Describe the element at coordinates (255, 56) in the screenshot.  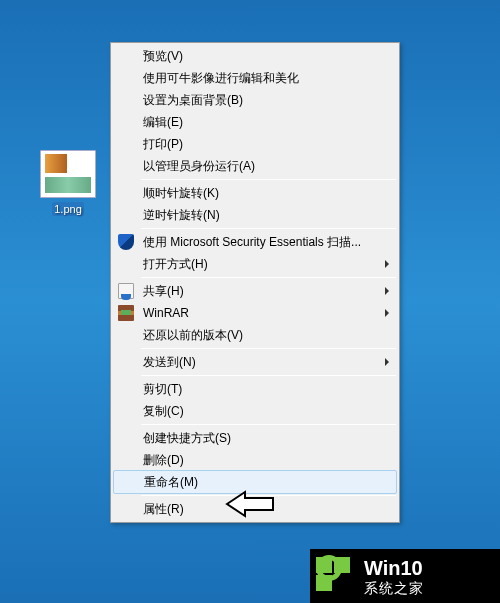
I see `menu-item-preview: 预览(V)` at that location.